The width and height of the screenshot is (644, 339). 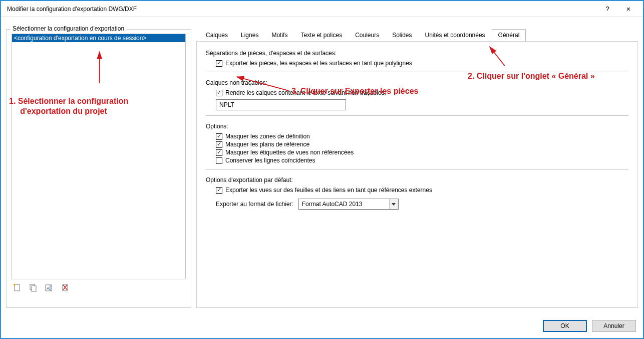 What do you see at coordinates (329, 190) in the screenshot?
I see `checkbox-export-views-xref-label: Exporter les vues sur des feuilles et de…` at bounding box center [329, 190].